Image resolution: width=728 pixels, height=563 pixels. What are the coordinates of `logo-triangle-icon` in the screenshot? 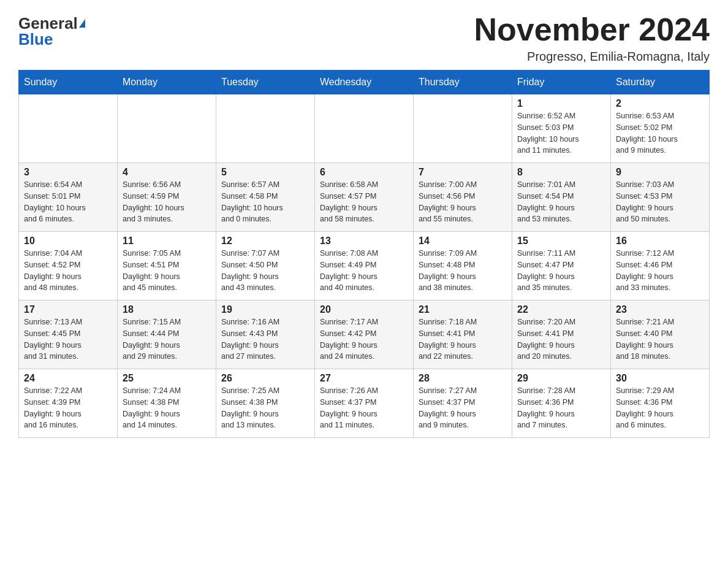 It's located at (82, 23).